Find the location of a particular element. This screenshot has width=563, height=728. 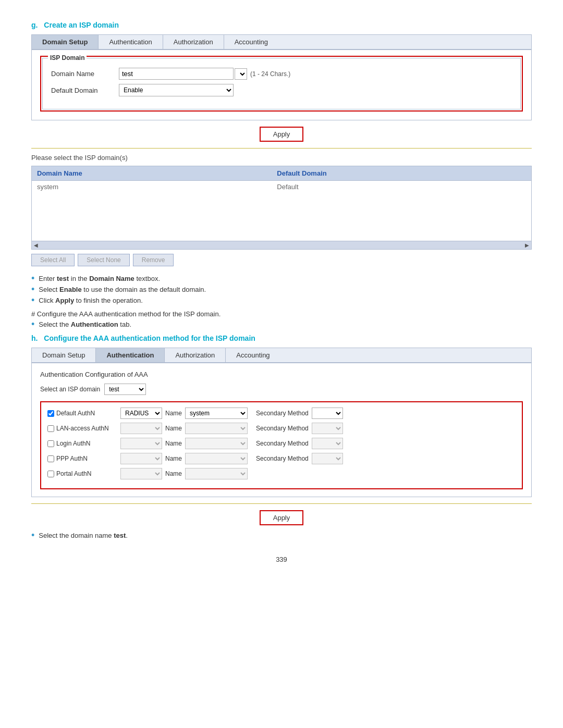

portal-authn-name-label: Name is located at coordinates (174, 474).